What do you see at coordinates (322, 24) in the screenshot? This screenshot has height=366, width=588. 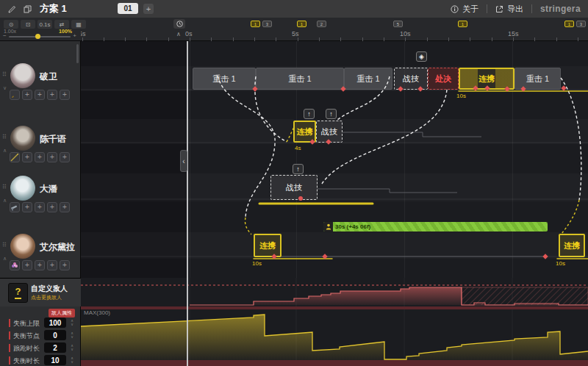 I see `ruler-marker-badge: 2` at bounding box center [322, 24].